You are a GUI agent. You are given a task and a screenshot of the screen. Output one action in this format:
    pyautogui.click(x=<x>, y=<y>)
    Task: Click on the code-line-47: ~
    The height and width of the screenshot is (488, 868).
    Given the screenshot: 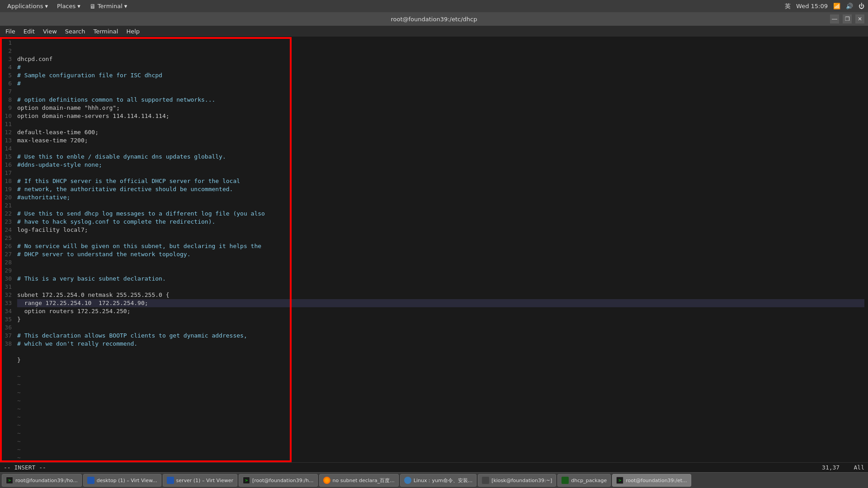 What is the action you would take?
    pyautogui.click(x=441, y=433)
    